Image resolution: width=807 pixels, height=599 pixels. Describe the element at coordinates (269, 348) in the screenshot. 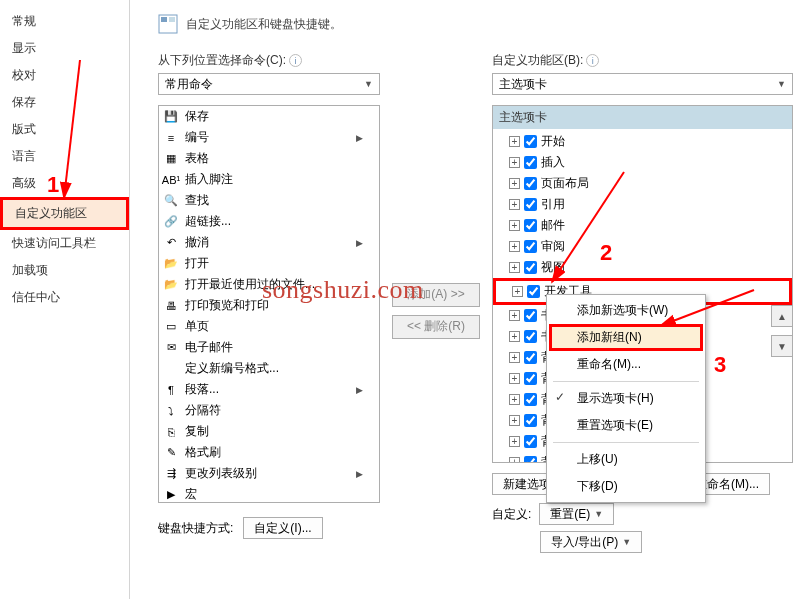

I see `command-item: ✉电子邮件` at that location.